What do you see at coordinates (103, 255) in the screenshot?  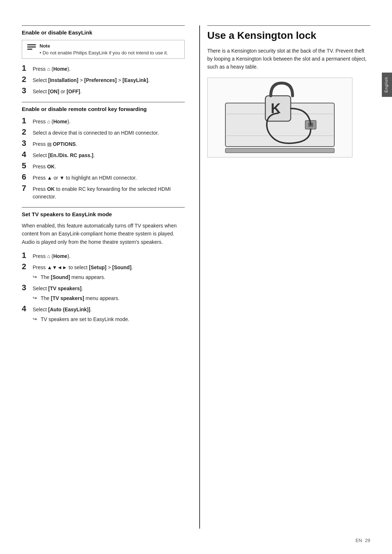 I see `step-3-1: 1 Press ⌂ (Home).` at bounding box center [103, 255].